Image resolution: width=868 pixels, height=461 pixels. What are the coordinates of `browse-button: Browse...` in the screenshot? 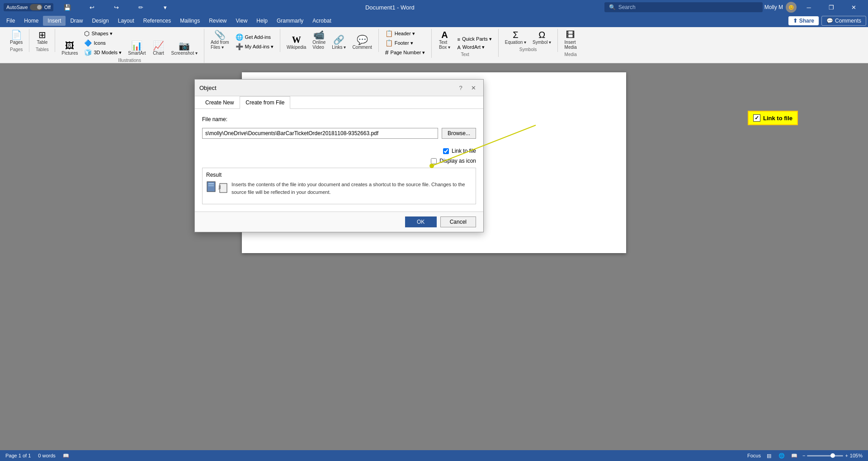 It's located at (459, 133).